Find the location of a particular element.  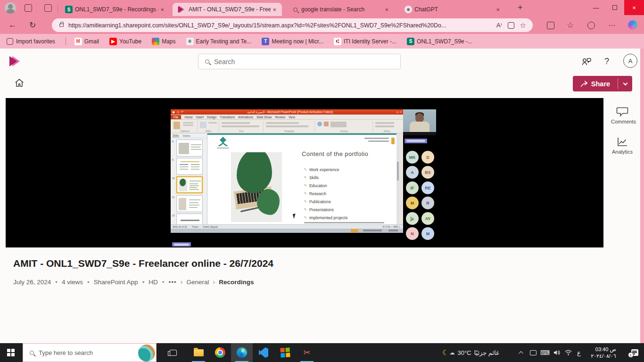

favorite-onl1-swd7: SONL1_SWD7_S9e -... is located at coordinates (439, 41).